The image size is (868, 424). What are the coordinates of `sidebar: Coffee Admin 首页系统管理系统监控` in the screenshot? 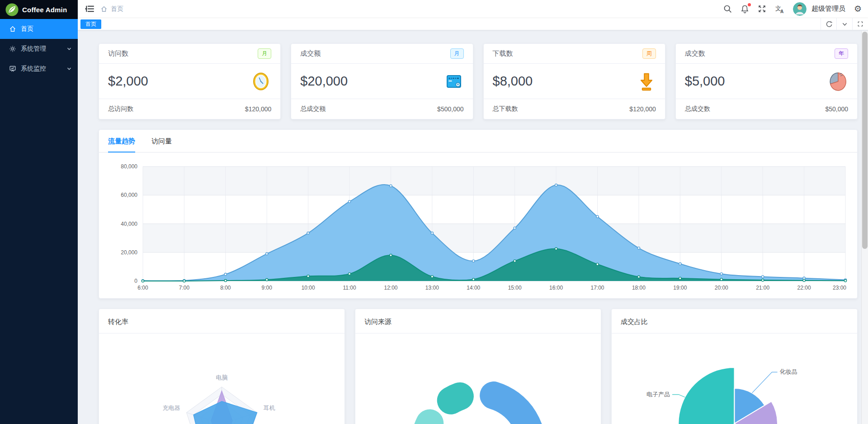 It's located at (39, 212).